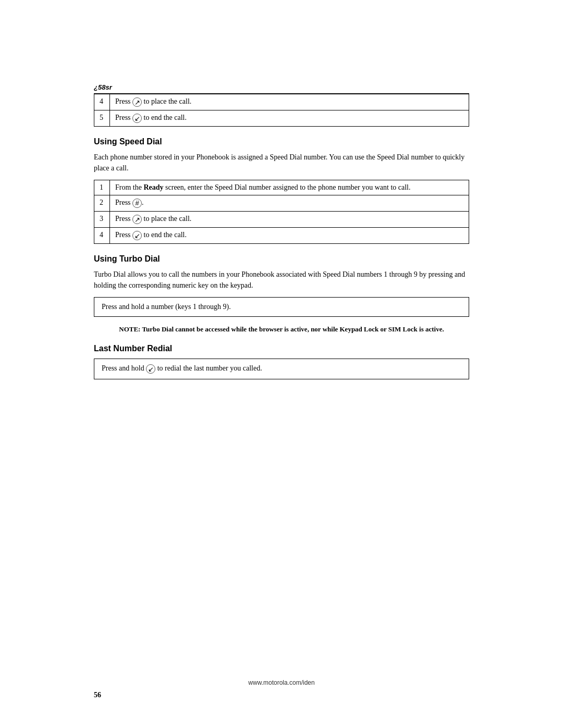 The height and width of the screenshot is (728, 563). What do you see at coordinates (97, 695) in the screenshot?
I see `page-number: 56` at bounding box center [97, 695].